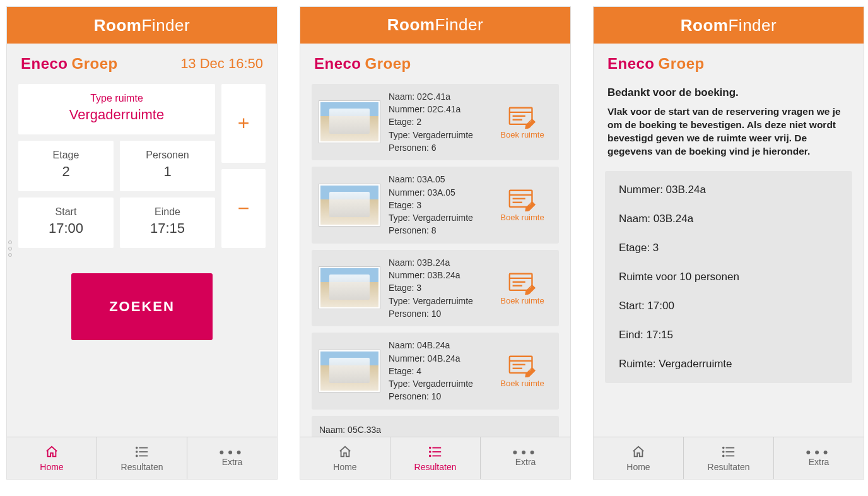 The width and height of the screenshot is (868, 496). What do you see at coordinates (66, 166) in the screenshot?
I see `floor-tile: Etage 2` at bounding box center [66, 166].